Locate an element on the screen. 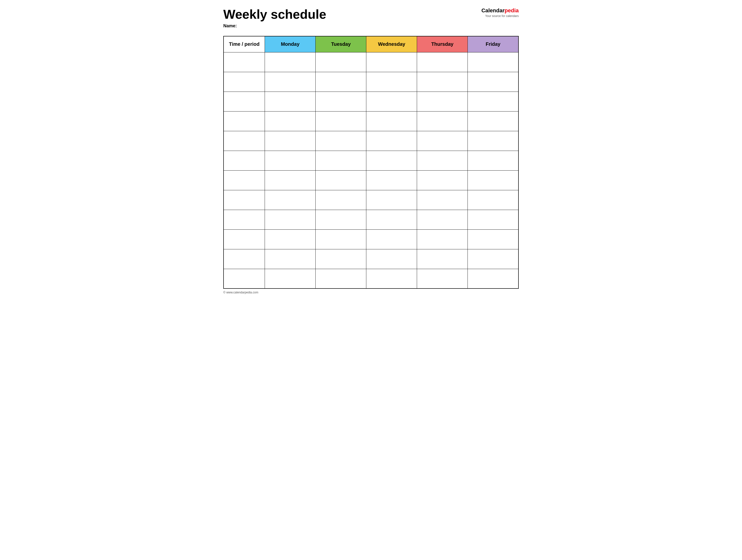 This screenshot has width=742, height=560. title-area: Weekly schedule Name: is located at coordinates (352, 20).